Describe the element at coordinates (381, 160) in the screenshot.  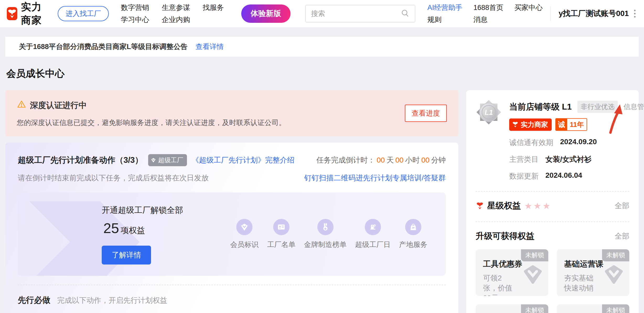
I see `countdown-days: 00` at that location.